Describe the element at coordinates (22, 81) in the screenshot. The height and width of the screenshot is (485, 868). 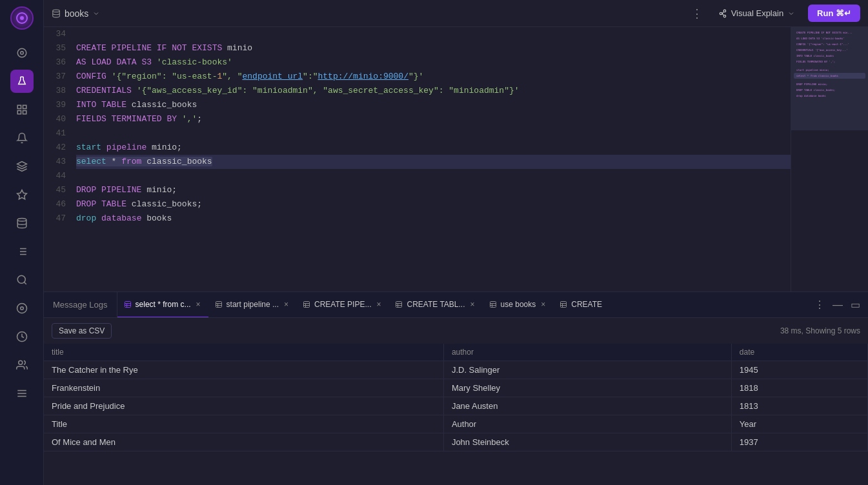
I see `sidebar-item-lab` at that location.